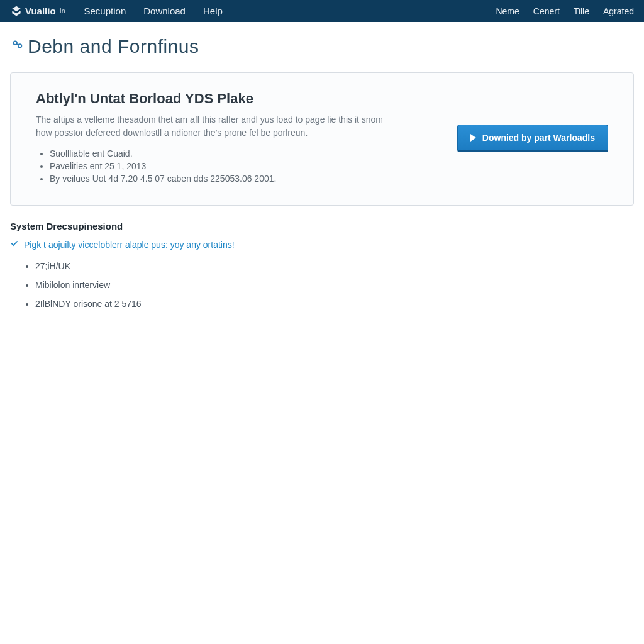 The image size is (644, 644). What do you see at coordinates (581, 11) in the screenshot?
I see `nav-tille: Tille` at bounding box center [581, 11].